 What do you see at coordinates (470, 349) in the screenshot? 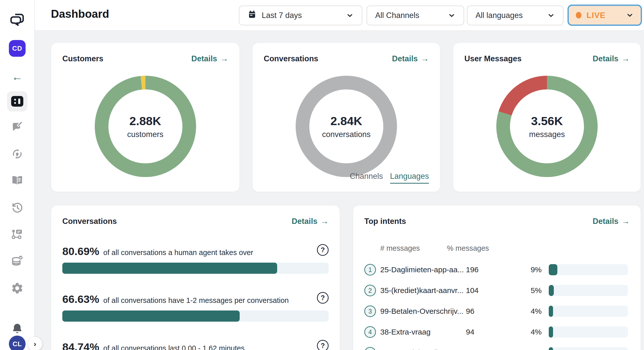
I see `intent-message-count: 93` at bounding box center [470, 349].